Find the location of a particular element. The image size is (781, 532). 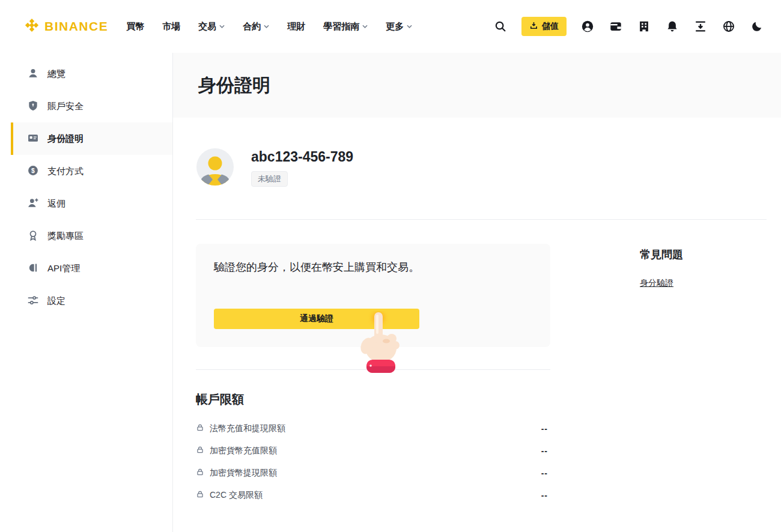

account-limits-section: 帳戶限額 法幣充值和提現限額 -- is located at coordinates (373, 449).